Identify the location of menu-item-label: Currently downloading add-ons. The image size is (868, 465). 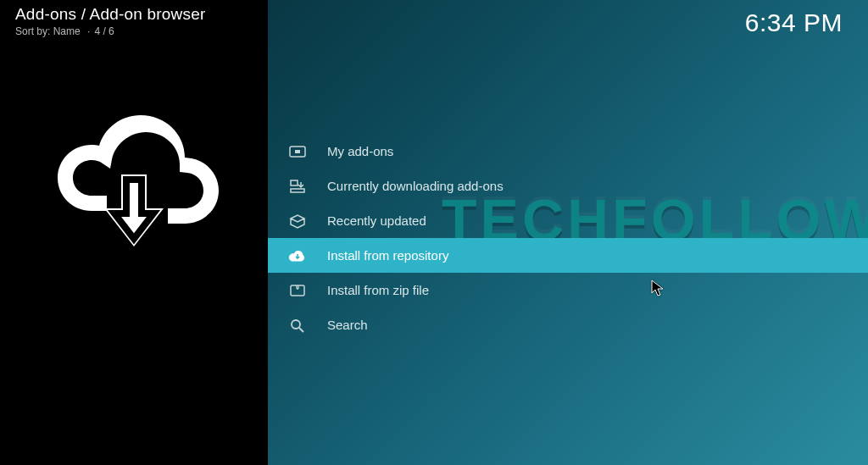
(415, 186).